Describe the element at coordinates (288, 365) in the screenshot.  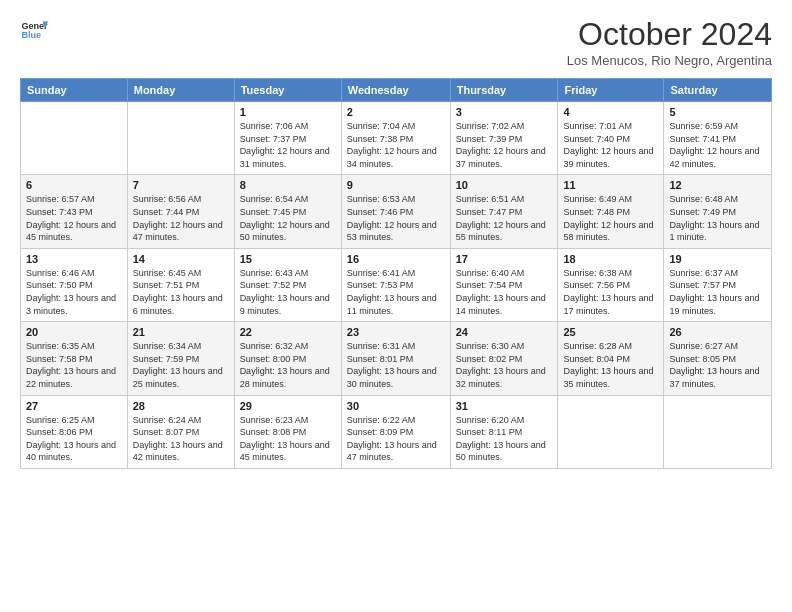
I see `day-info: Sunrise: 6:32 AMSunset: 8:00 PMDaylight:…` at that location.